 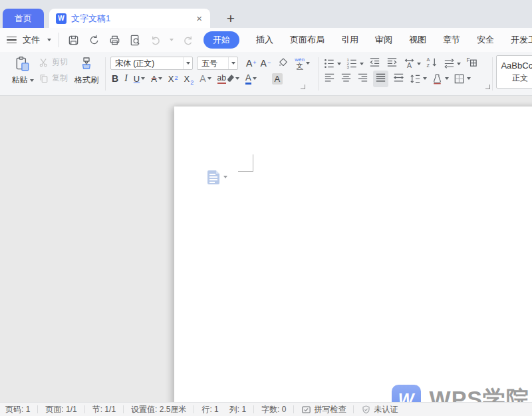 I want to click on distribute-icon, so click(x=399, y=79).